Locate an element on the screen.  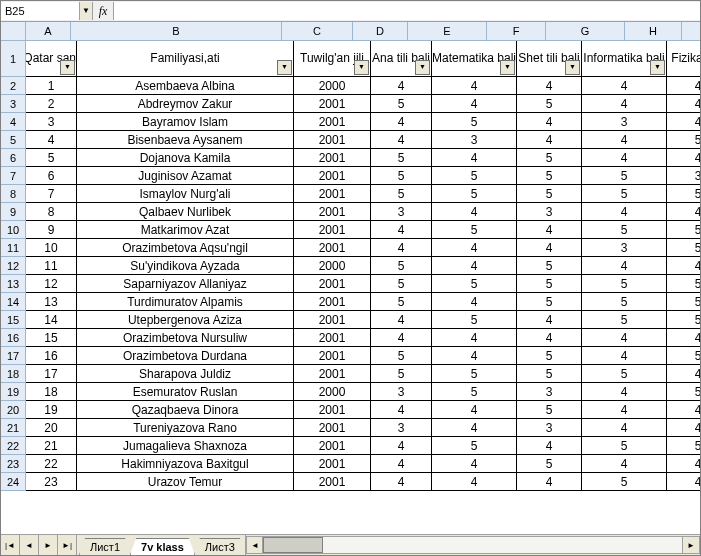
row-header: 19 is located at coordinates (14, 392).